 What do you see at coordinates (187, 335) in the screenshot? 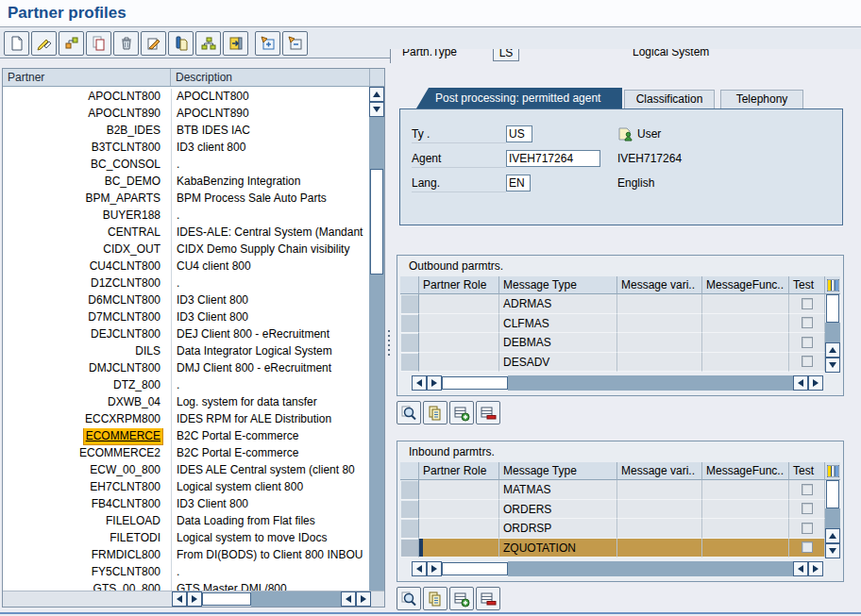
I see `list-item: DEJCLNT800 DEJ Client 800 - eRecruitment` at bounding box center [187, 335].